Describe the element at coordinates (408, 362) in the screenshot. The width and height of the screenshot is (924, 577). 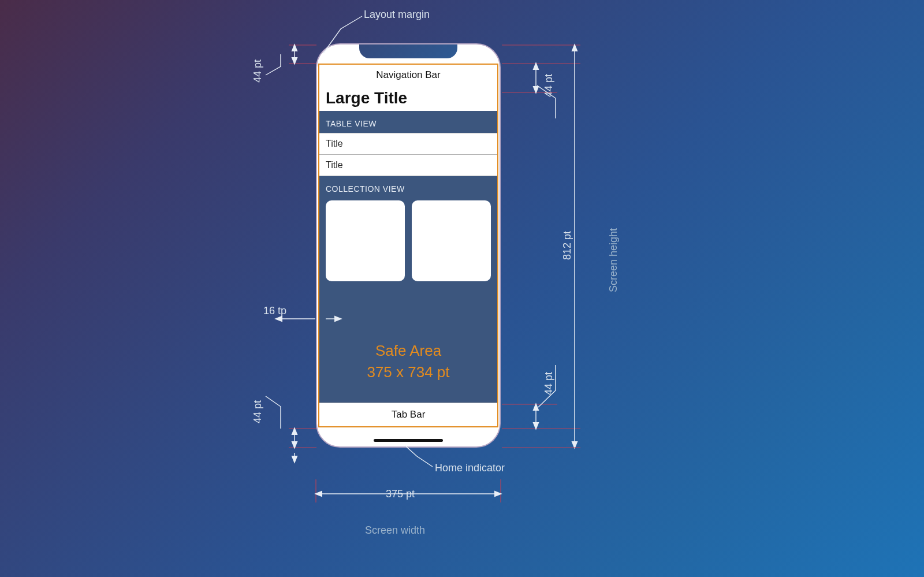
I see `safe-area-label: Safe Area 375 x 734 pt` at that location.